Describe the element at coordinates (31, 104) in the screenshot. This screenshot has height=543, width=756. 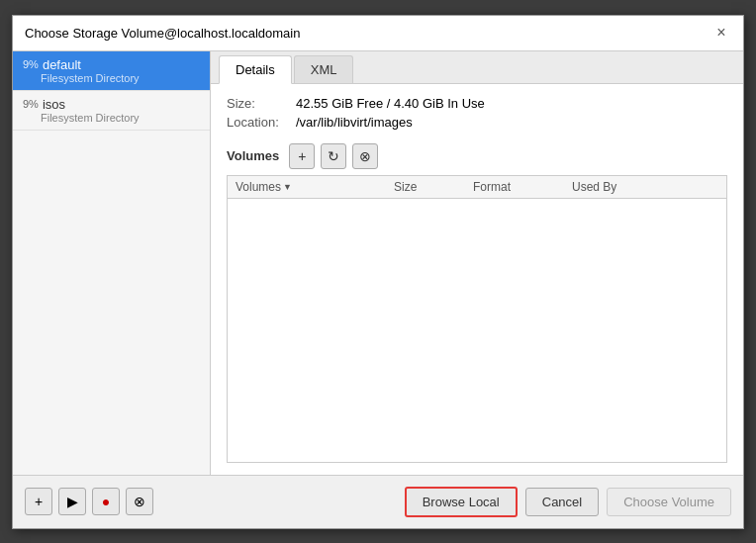
I see `sidebar-item-isos-percent: 9%` at that location.